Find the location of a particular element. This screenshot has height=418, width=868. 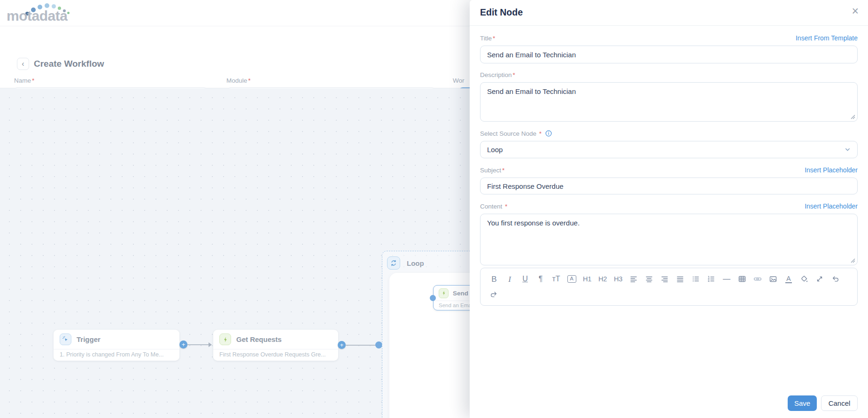

richtext-toolbar: BIU¶тTAH1H2H3—A is located at coordinates (669, 286).